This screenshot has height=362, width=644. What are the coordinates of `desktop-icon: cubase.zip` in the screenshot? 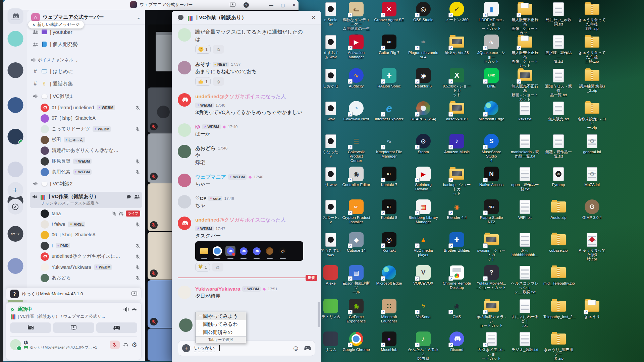 It's located at (558, 242).